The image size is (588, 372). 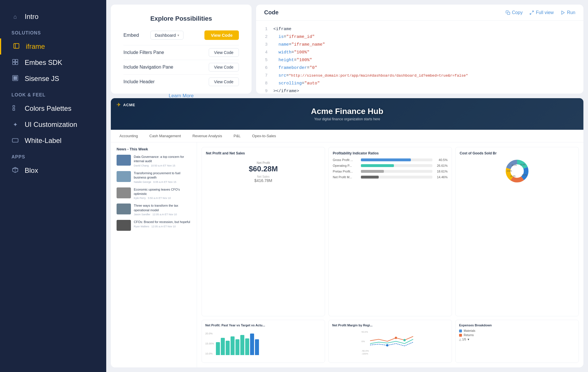 What do you see at coordinates (461, 335) in the screenshot?
I see `legend-dot-returns` at bounding box center [461, 335].